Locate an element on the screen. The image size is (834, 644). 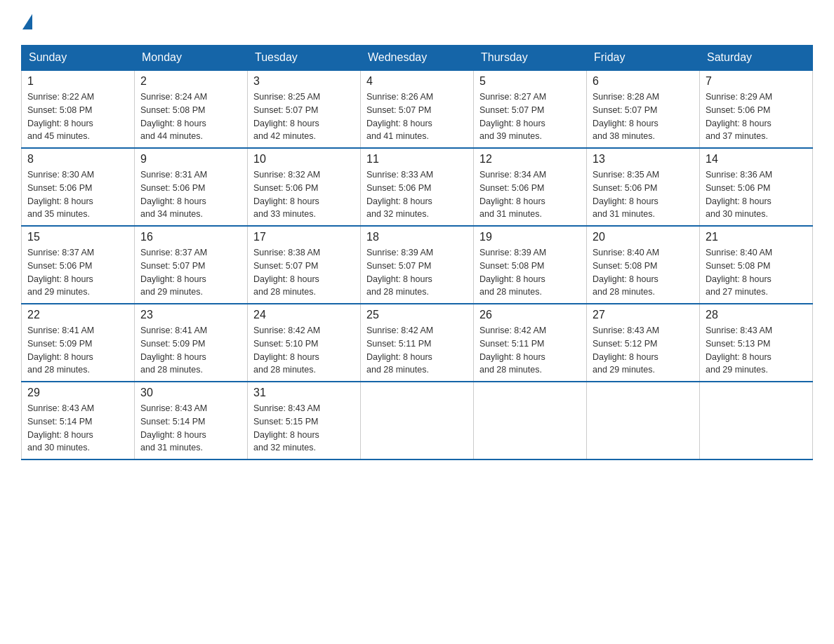
calendar-cell: 10Sunrise: 8:32 AMSunset: 5:06 PMDayligh… is located at coordinates (305, 187).